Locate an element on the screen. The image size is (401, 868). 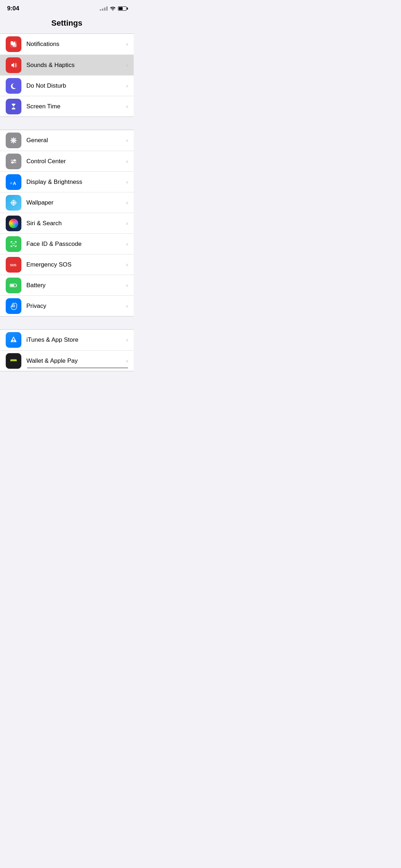
itunes-appstore-label: iTunes & App Store is located at coordinates (75, 340).